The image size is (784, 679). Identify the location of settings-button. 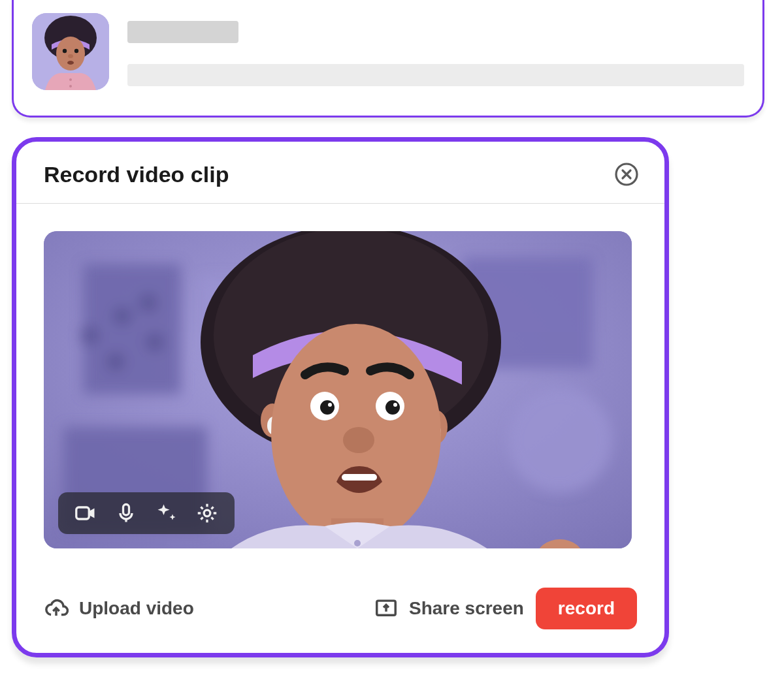
(207, 513).